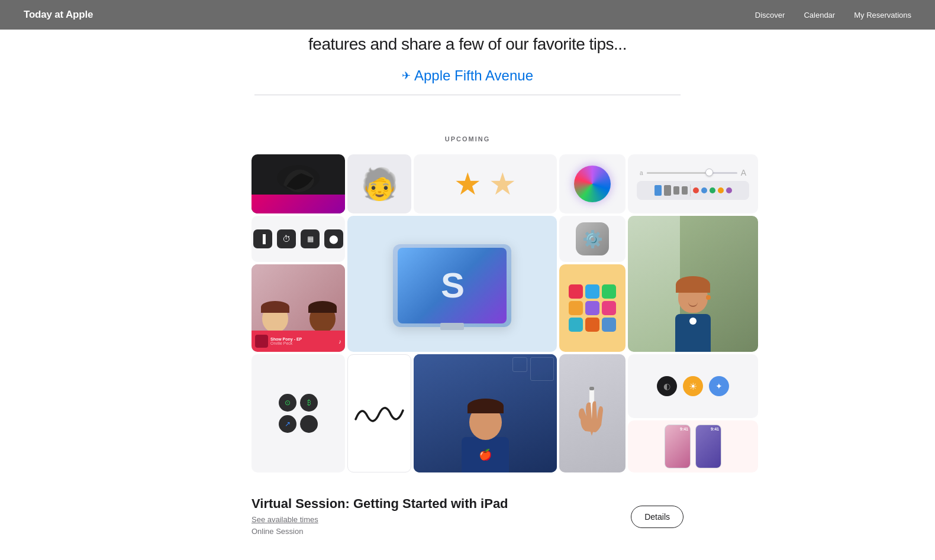 The height and width of the screenshot is (560, 935). What do you see at coordinates (592, 239) in the screenshot?
I see `tile-sysprefs: ⚙️` at bounding box center [592, 239].